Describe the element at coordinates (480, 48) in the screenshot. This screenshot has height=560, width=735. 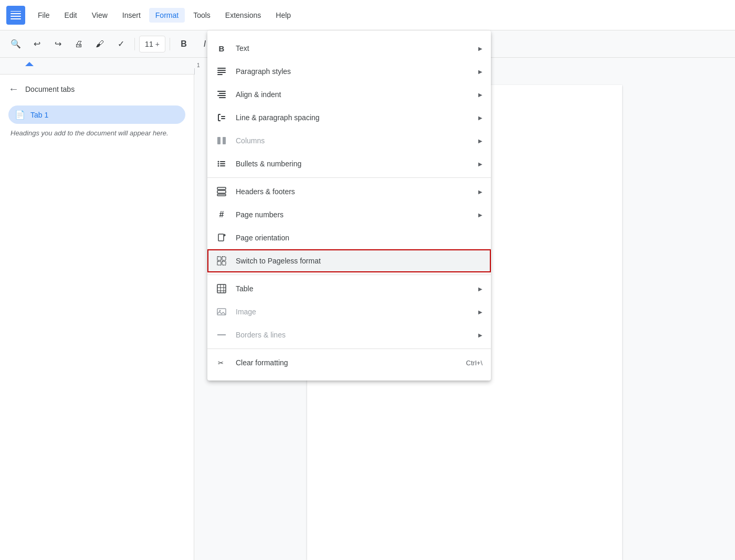
I see `text-arrow: ▶` at that location.